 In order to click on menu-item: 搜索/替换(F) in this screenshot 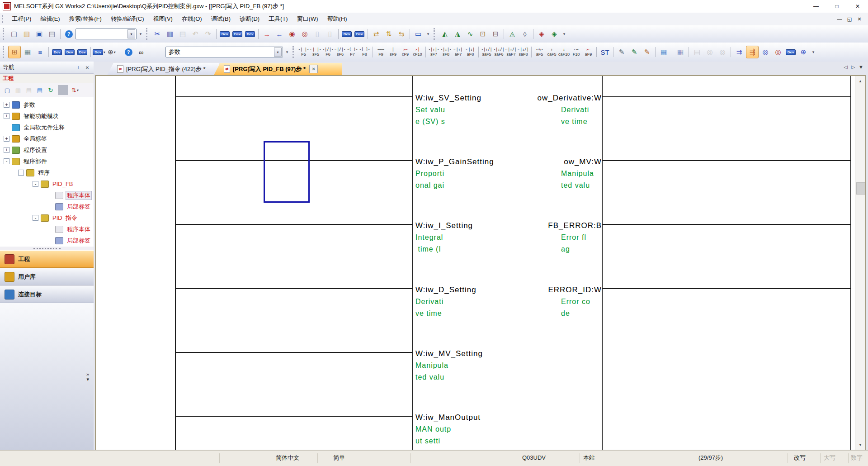, I will do `click(85, 19)`.